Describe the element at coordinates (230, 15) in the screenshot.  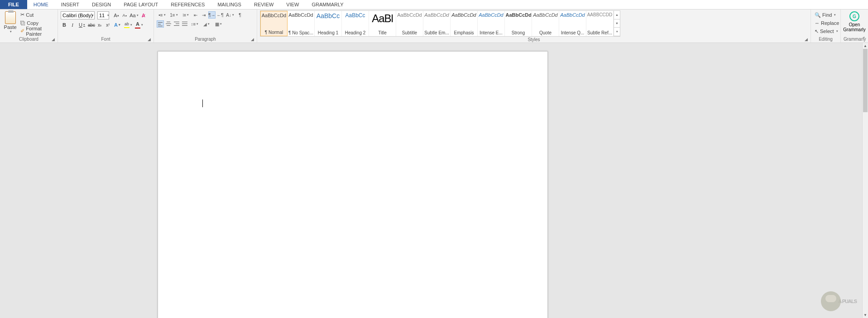
I see `sort-button: A↓` at that location.